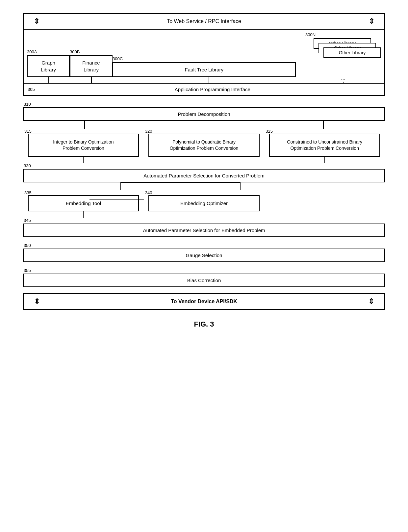 The width and height of the screenshot is (408, 532). I want to click on finance-library-box: FinanceLibrary, so click(91, 66).